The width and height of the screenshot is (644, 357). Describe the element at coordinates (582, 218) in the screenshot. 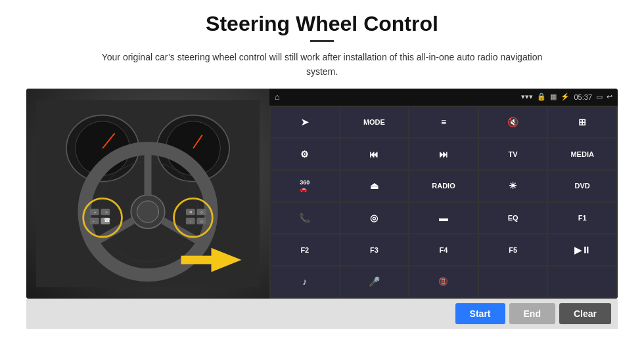

I see `f1-label: F1` at that location.